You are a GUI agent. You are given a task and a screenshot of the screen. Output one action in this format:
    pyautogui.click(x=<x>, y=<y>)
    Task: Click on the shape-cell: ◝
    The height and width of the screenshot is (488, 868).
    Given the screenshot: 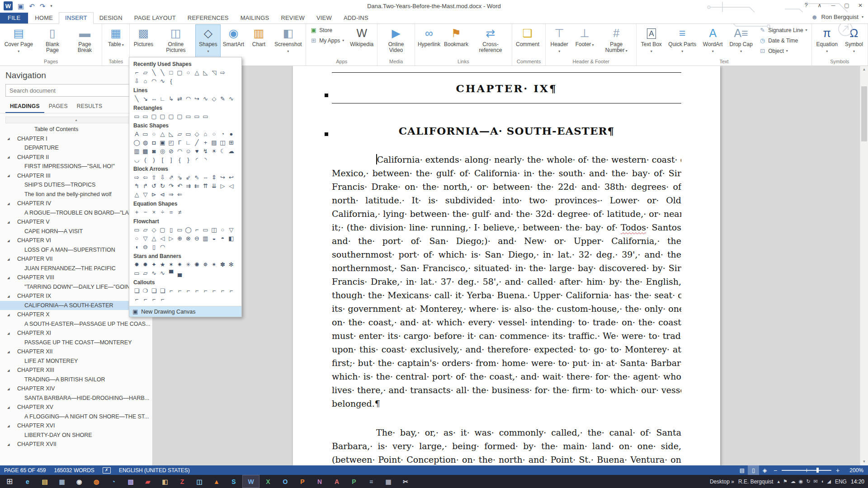 What is the action you would take?
    pyautogui.click(x=205, y=160)
    